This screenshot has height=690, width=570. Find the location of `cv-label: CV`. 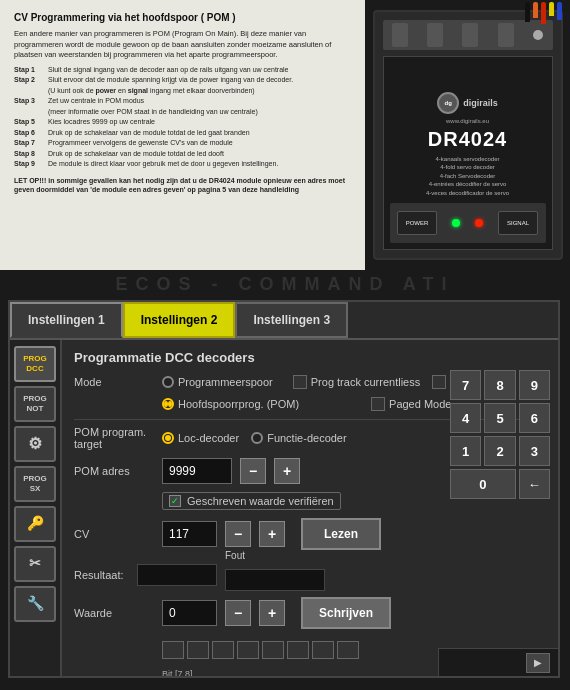

cv-label: CV is located at coordinates (114, 534).